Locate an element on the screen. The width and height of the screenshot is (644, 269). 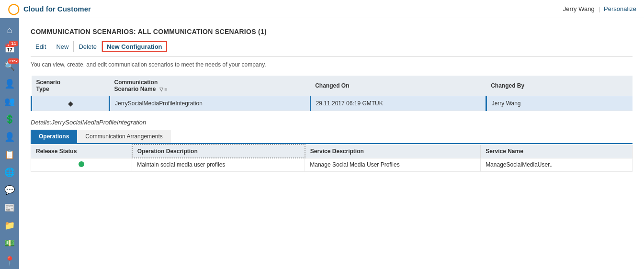
news-icon: 📰 is located at coordinates (10, 208).